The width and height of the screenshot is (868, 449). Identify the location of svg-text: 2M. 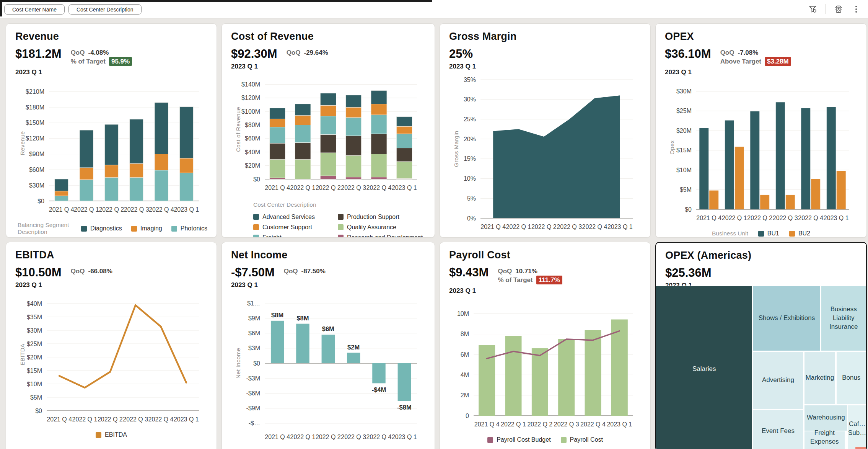
(465, 395).